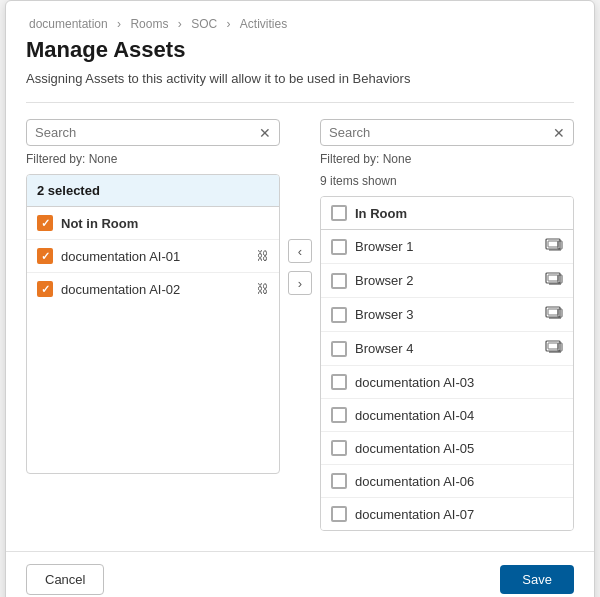  Describe the element at coordinates (447, 132) in the screenshot. I see `right-search-box: ✕` at that location.